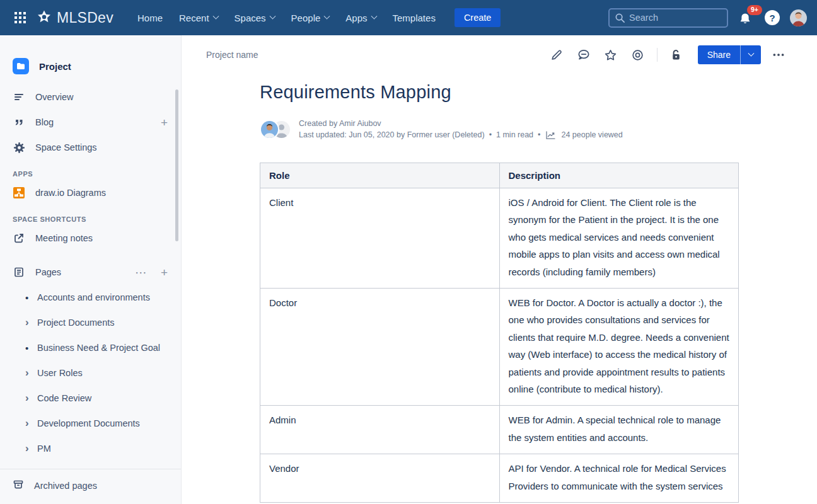  Describe the element at coordinates (232, 55) in the screenshot. I see `breadcrumb: Project name` at that location.